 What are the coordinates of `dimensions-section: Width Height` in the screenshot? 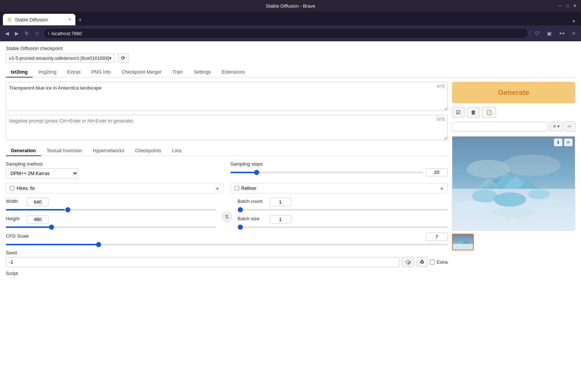 It's located at (111, 213).